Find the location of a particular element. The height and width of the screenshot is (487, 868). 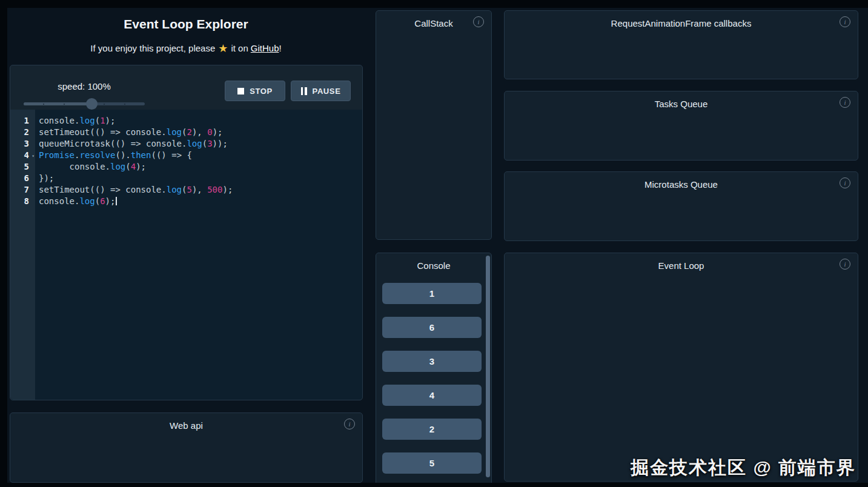

page-title: Event Loop Explorer is located at coordinates (186, 24).